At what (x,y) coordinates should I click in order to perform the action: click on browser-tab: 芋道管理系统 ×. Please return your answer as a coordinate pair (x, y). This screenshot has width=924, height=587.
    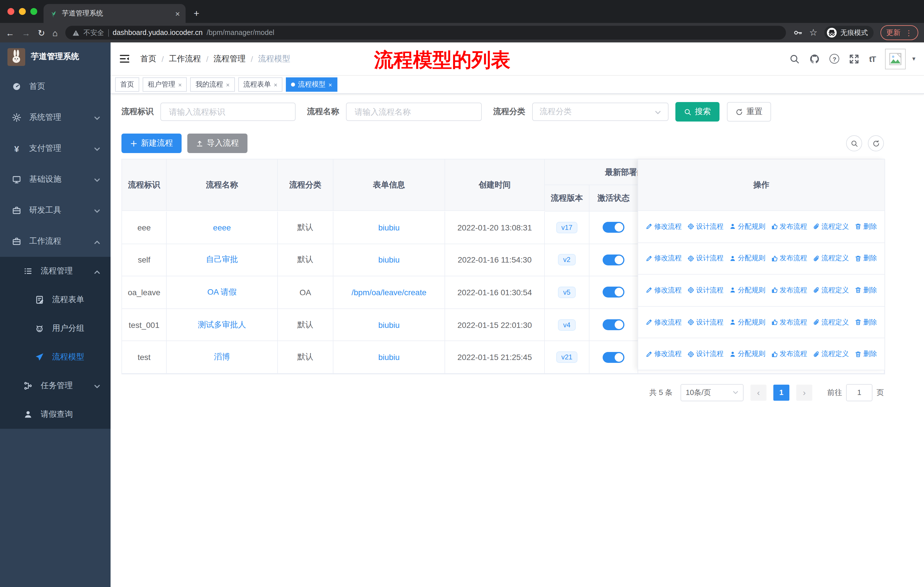
    Looking at the image, I should click on (114, 13).